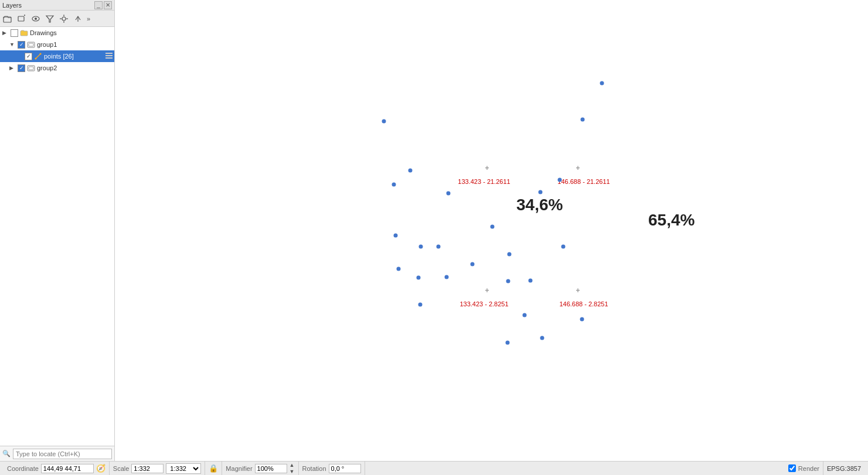 This screenshot has height=475, width=868. Describe the element at coordinates (13, 45) in the screenshot. I see `expand-arrow-group1: ▼` at that location.